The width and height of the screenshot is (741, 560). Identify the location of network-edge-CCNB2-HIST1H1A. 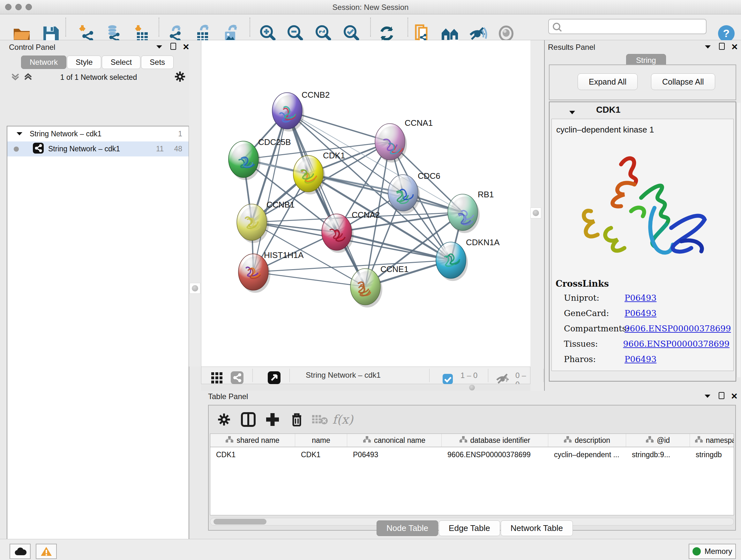
(270, 192).